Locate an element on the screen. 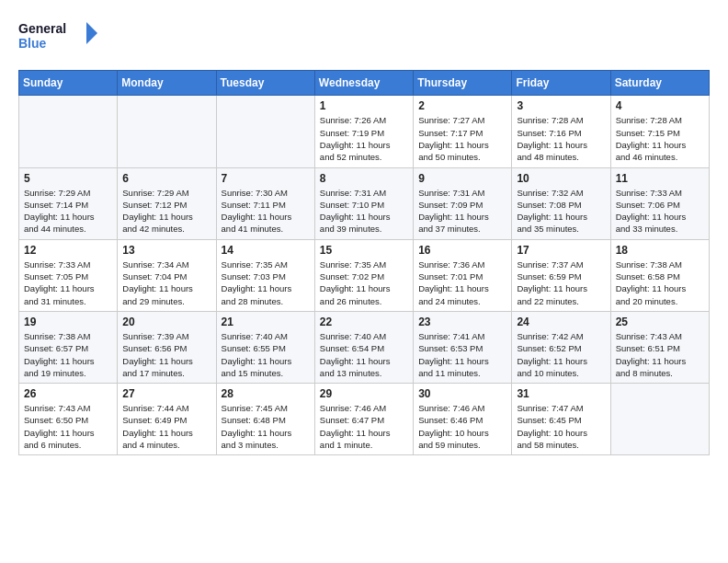  day-info: Sunrise: 7:26 AM Sunset: 7:19 PM Dayligh… is located at coordinates (364, 138).